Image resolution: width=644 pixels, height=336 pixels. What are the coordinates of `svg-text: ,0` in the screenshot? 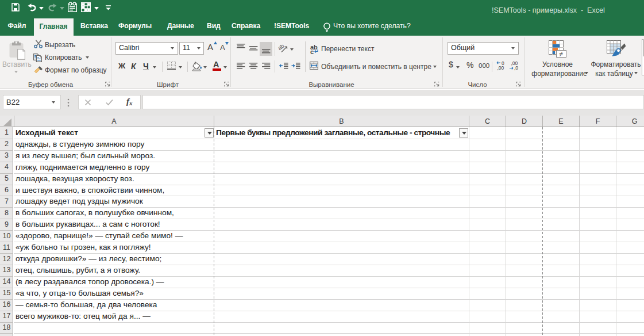 It's located at (516, 68).